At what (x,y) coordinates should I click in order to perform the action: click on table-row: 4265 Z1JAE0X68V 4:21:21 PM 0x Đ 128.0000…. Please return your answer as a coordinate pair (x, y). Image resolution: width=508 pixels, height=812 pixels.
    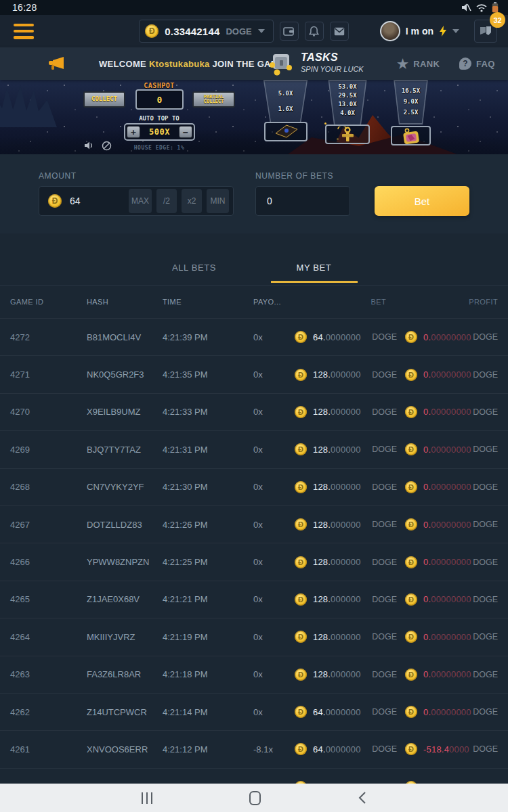
    Looking at the image, I should click on (254, 600).